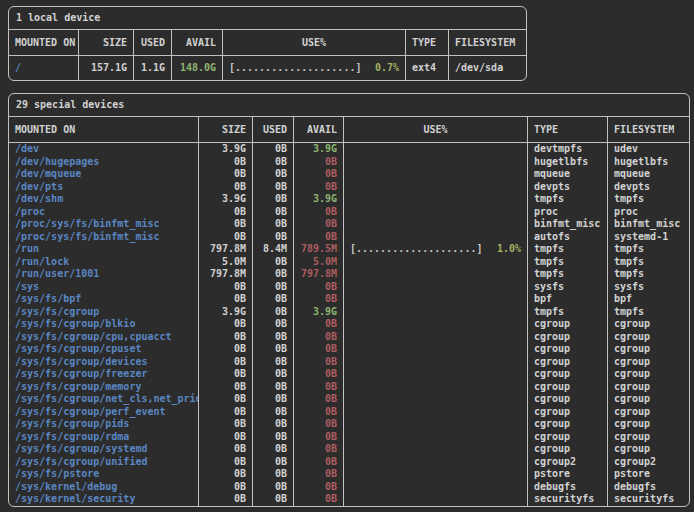 This screenshot has height=512, width=694. What do you see at coordinates (104, 338) in the screenshot?
I see `mount-point-cell: /sys/fs/cgroup/cpu,cpuacct` at bounding box center [104, 338].